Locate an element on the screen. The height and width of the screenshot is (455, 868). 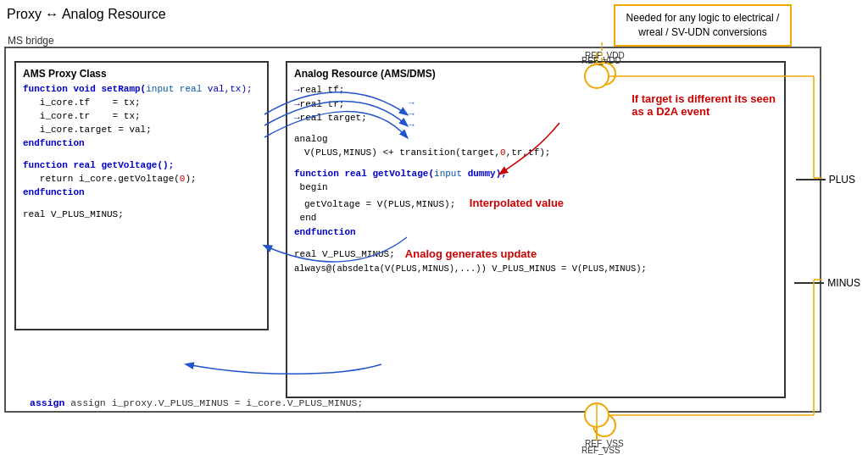
minus-port-label: MINUS is located at coordinates (844, 283).